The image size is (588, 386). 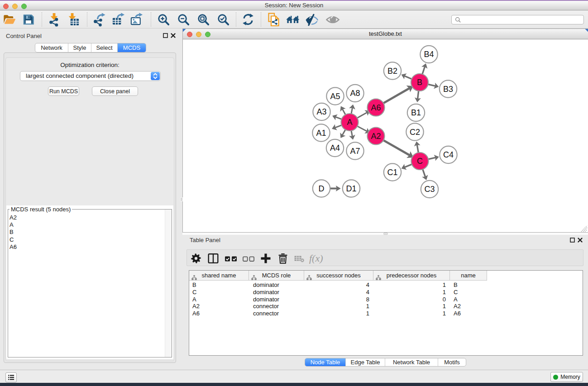 What do you see at coordinates (420, 82) in the screenshot?
I see `svg-text: B` at bounding box center [420, 82].